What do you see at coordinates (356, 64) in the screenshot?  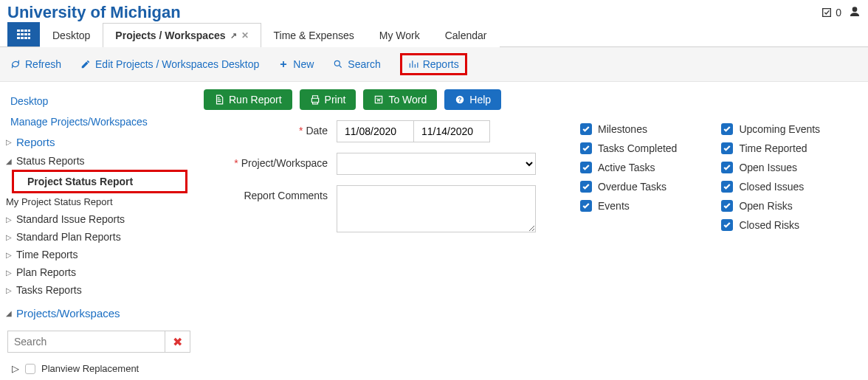 I see `search-link: Search` at bounding box center [356, 64].